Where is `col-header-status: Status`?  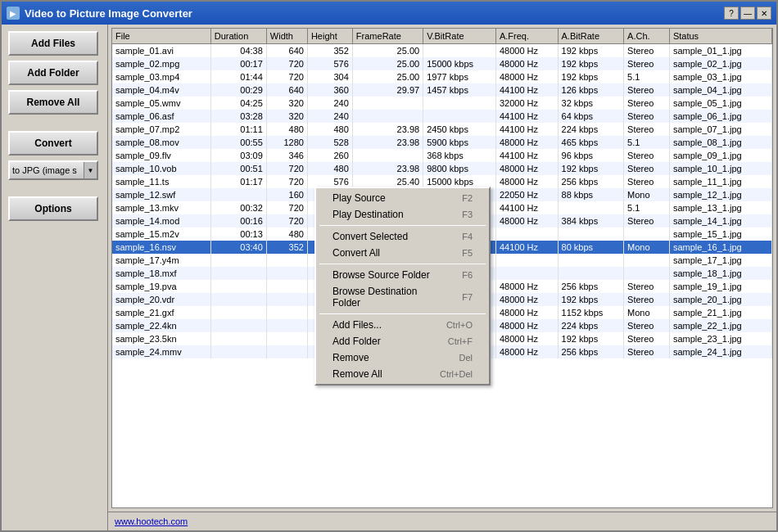
col-header-status: Status is located at coordinates (721, 36).